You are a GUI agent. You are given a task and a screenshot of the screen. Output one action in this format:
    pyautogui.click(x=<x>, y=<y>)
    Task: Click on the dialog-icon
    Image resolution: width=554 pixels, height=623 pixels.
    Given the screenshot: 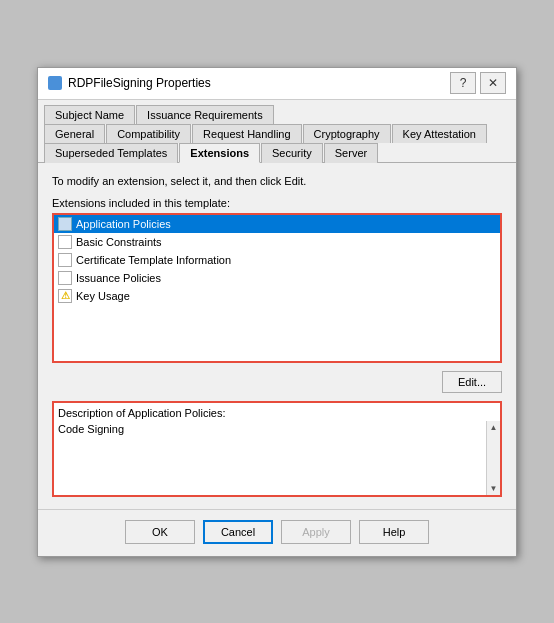 What is the action you would take?
    pyautogui.click(x=55, y=83)
    